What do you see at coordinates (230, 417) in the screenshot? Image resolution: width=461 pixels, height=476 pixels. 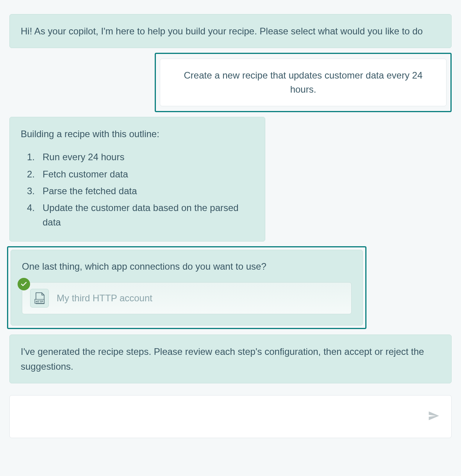 I see `chat-input` at bounding box center [230, 417].